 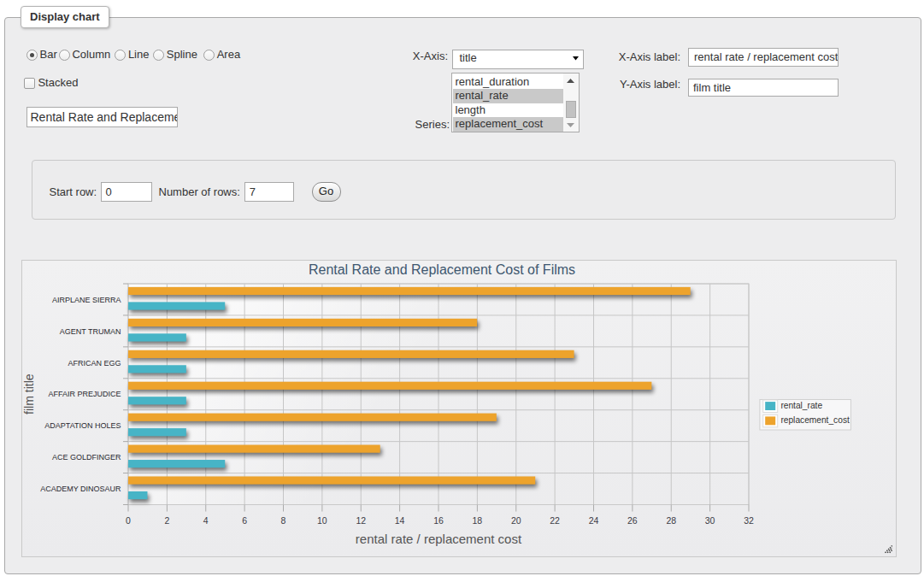 What do you see at coordinates (94, 362) in the screenshot?
I see `svg-text: AFRICAN EGG` at bounding box center [94, 362].